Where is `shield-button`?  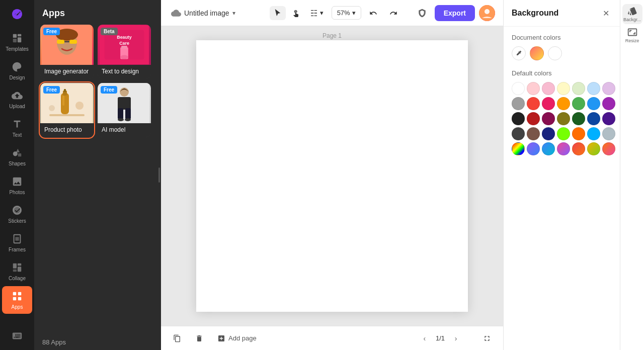
shield-button is located at coordinates (422, 13).